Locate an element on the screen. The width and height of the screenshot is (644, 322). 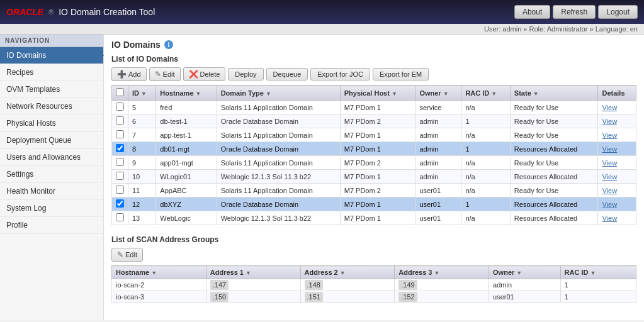
scan-cell-owner: admin is located at coordinates (525, 286).